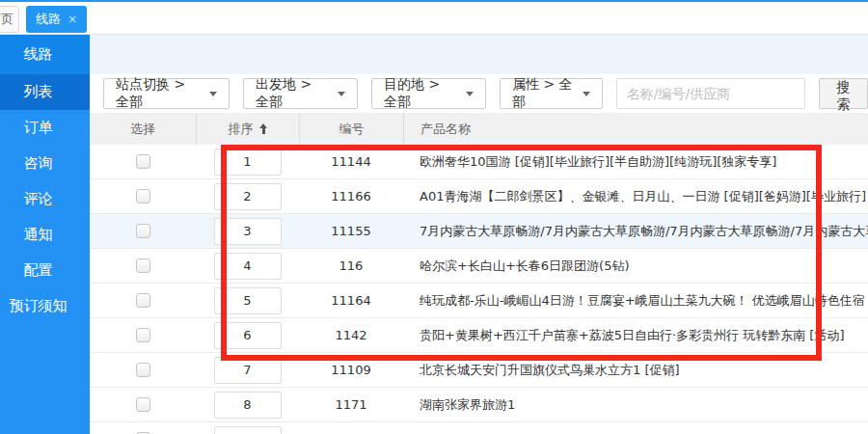 The height and width of the screenshot is (434, 868). I want to click on sidebar-item: 预订须知, so click(44, 307).